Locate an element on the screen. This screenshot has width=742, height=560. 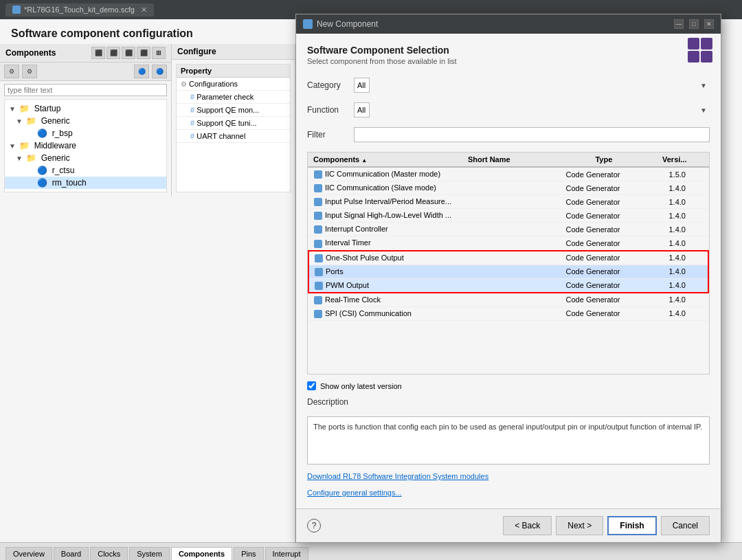
tree-view: ▼ 📁 Startup ▼ 📁 Generic is located at coordinates (85, 146).